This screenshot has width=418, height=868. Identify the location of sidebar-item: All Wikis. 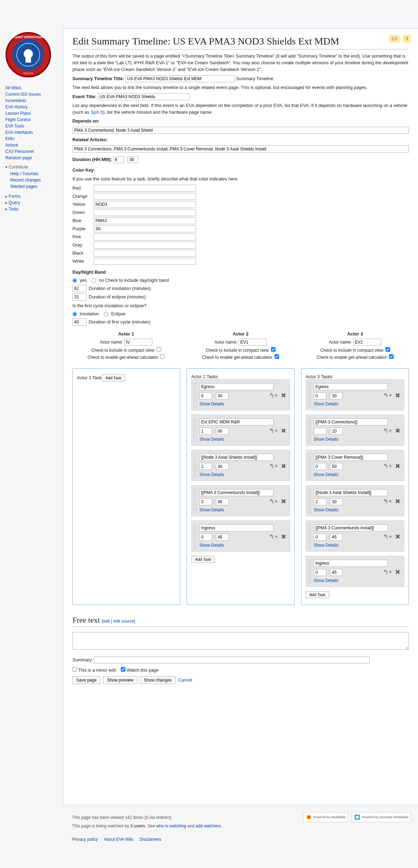
(13, 88).